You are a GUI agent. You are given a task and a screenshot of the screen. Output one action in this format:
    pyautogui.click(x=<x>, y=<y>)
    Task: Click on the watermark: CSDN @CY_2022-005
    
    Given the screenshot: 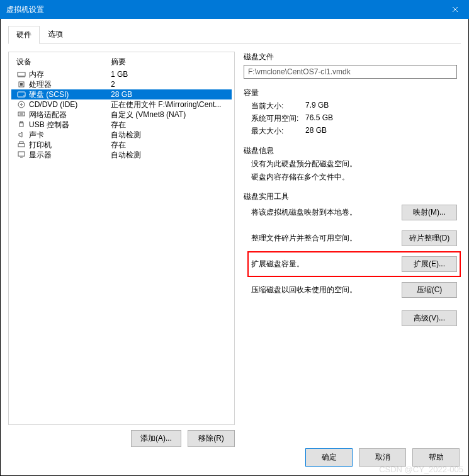 What is the action you would take?
    pyautogui.click(x=421, y=470)
    